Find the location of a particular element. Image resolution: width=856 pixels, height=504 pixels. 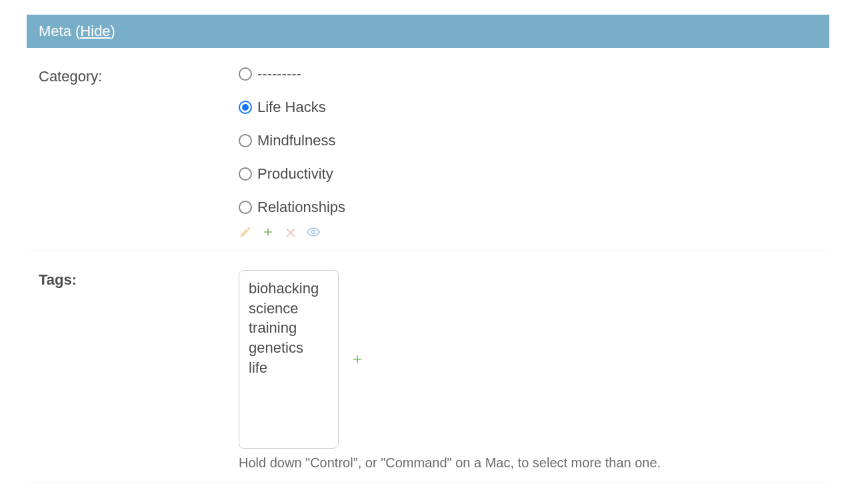

radio-label: --------- is located at coordinates (279, 74).